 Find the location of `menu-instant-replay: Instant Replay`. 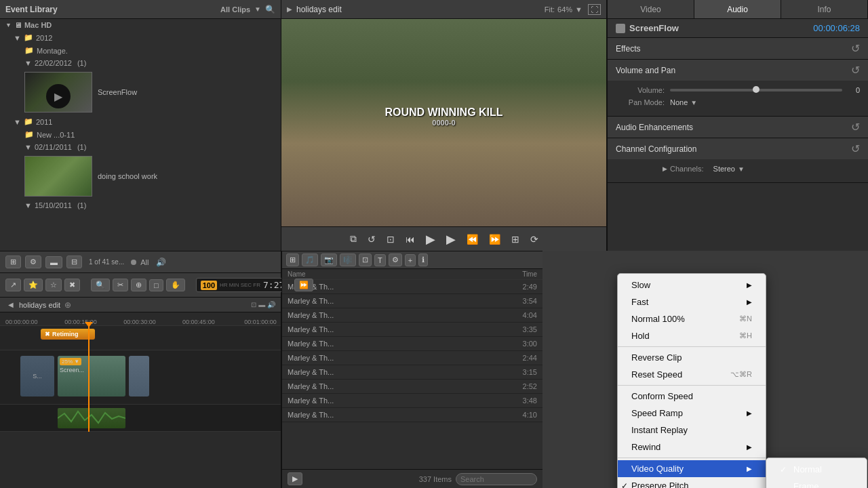

menu-instant-replay: Instant Replay is located at coordinates (692, 430).